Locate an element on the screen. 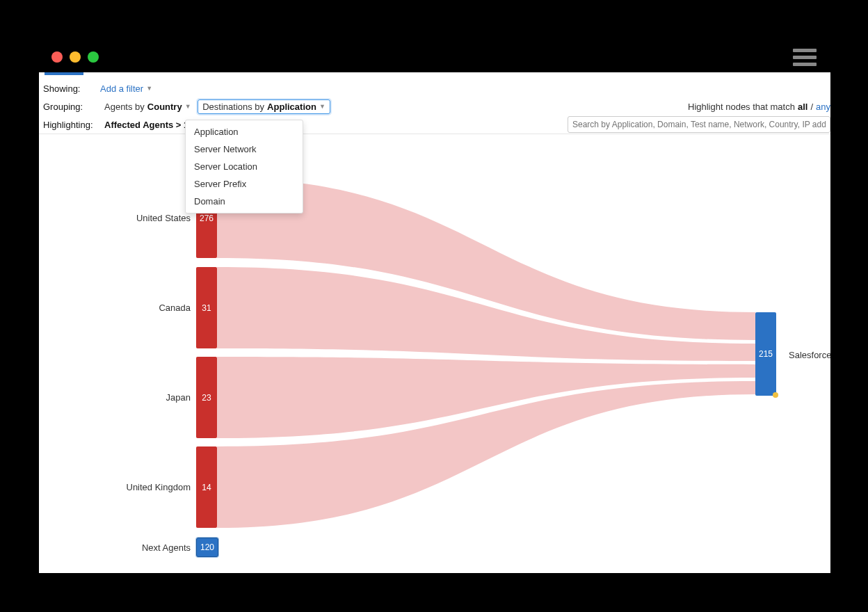 This screenshot has height=612, width=868. source-node-uk: 14 is located at coordinates (207, 487).